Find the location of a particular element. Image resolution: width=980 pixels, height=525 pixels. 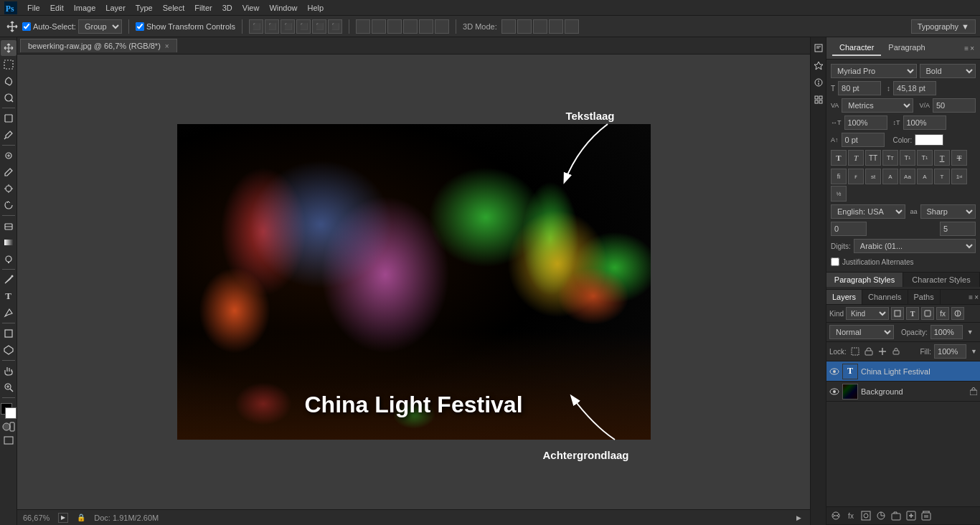

ligatures-btn: fi is located at coordinates (839, 176).